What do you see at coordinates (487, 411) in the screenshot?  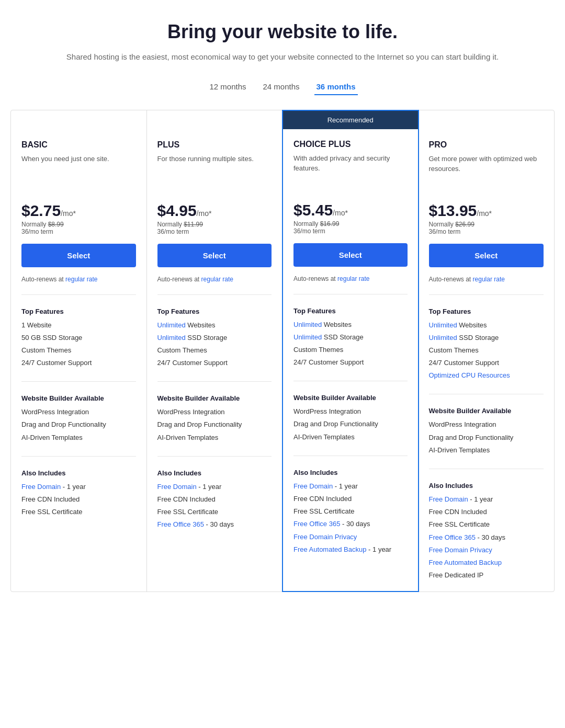 I see `builder-title-pro: Website Builder Available` at bounding box center [487, 411].